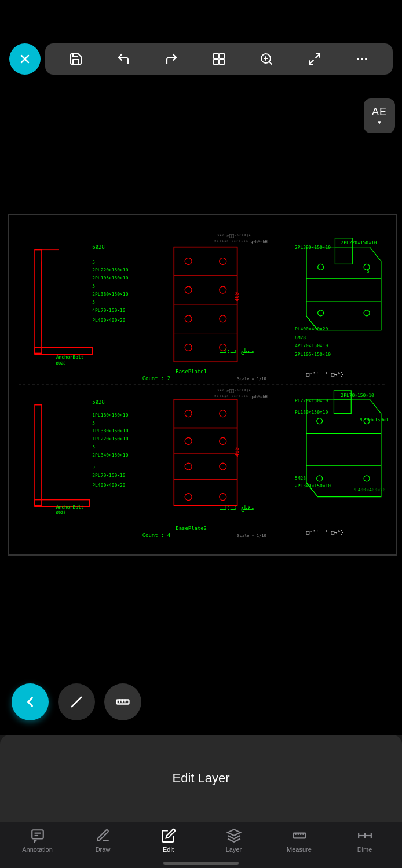  I want to click on fab-container, so click(201, 702).